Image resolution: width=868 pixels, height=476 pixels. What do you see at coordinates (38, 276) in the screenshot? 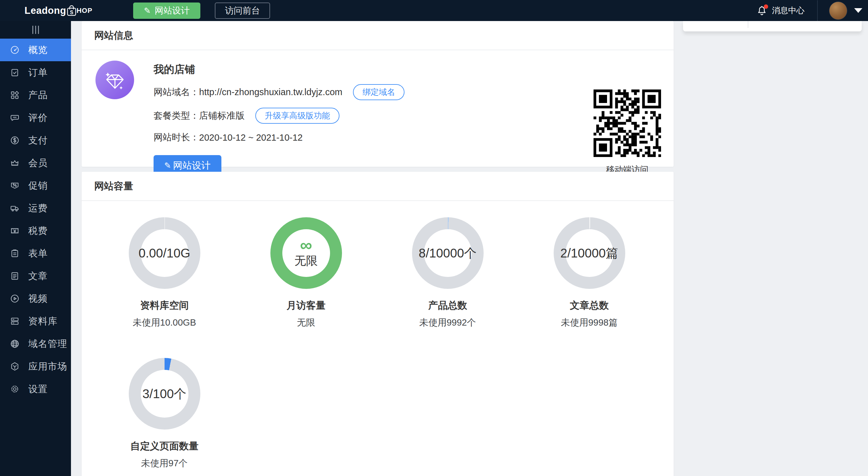
I see `sidebar-item-label: 文章` at bounding box center [38, 276].